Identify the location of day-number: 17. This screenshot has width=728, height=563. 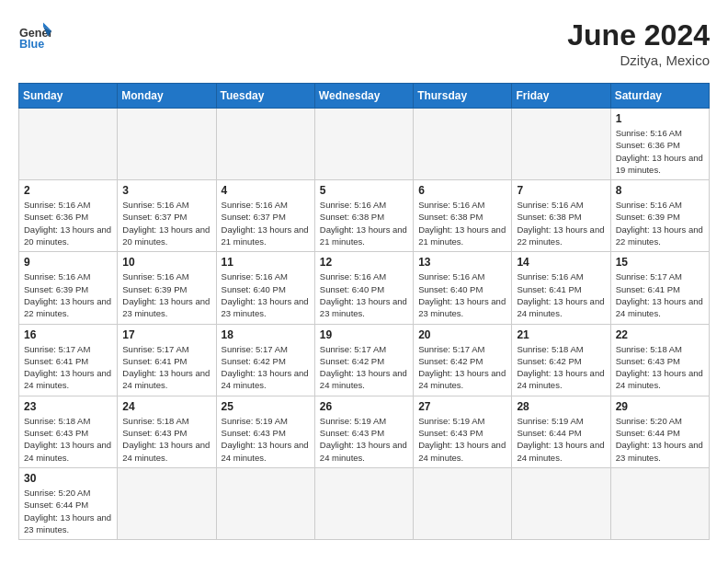
(166, 335).